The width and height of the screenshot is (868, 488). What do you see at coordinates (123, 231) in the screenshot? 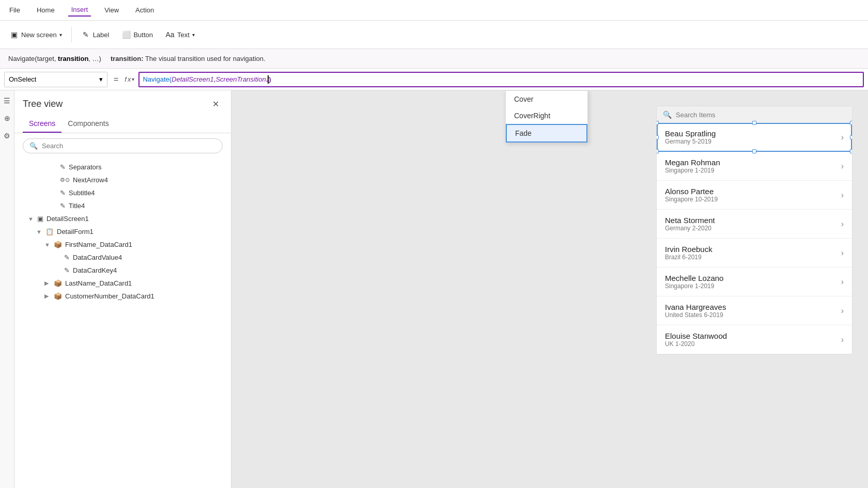
I see `list-item: ▼ 📋 DetailForm1` at bounding box center [123, 231].